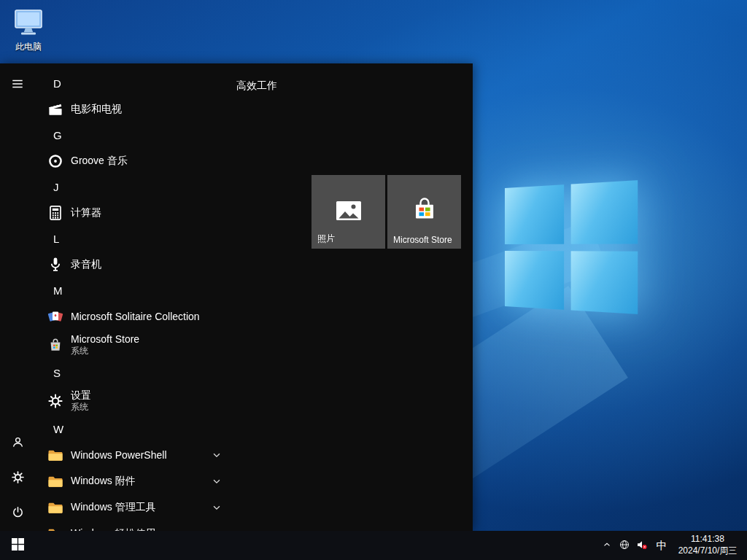 The width and height of the screenshot is (747, 560). I want to click on movies-tv-icon, so click(55, 109).